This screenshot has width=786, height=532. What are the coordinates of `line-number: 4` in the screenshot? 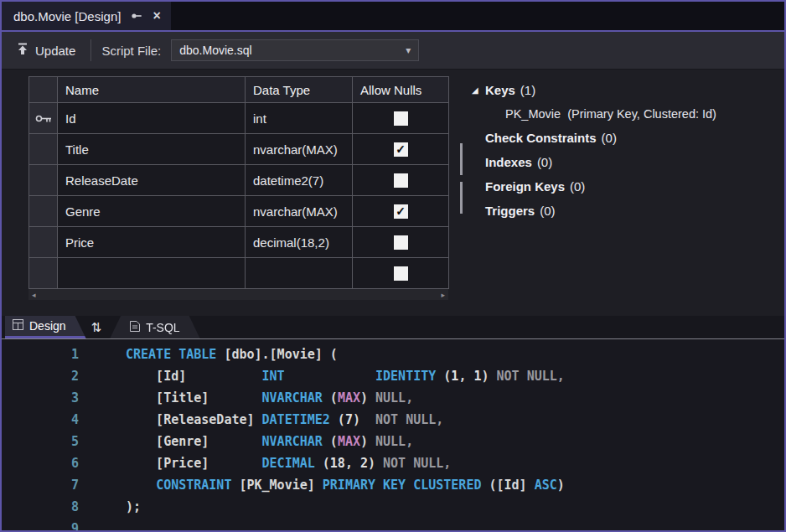 It's located at (40, 420).